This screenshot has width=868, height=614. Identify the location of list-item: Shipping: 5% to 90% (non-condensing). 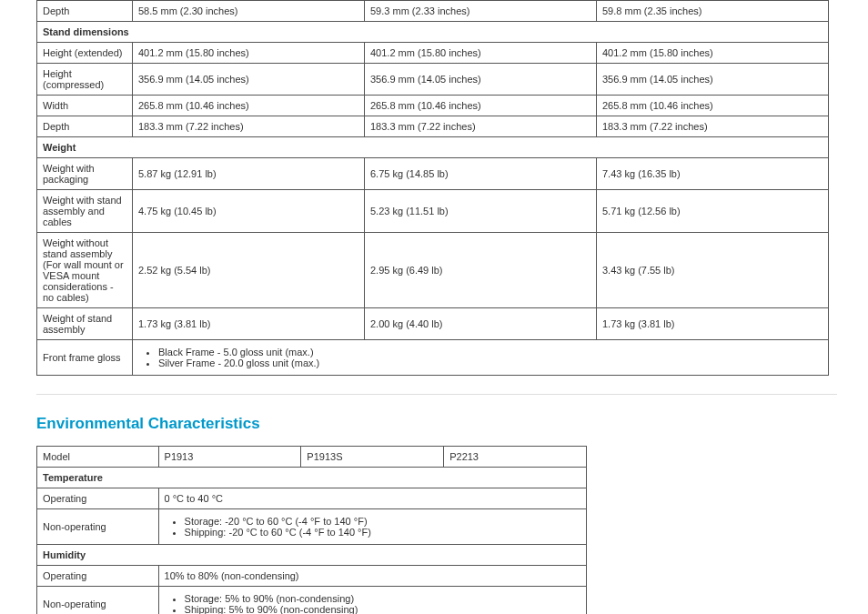
(382, 609).